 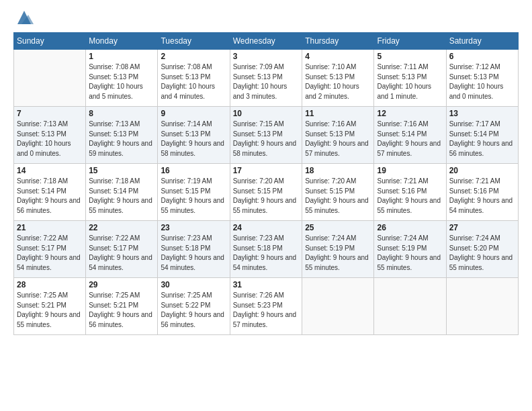 I want to click on day-number: 3, so click(x=266, y=56).